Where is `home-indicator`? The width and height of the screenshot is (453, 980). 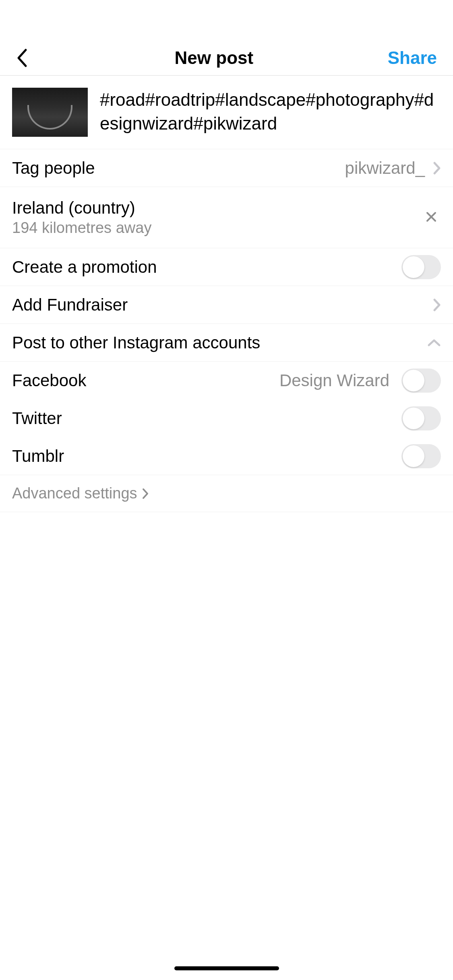 home-indicator is located at coordinates (227, 968).